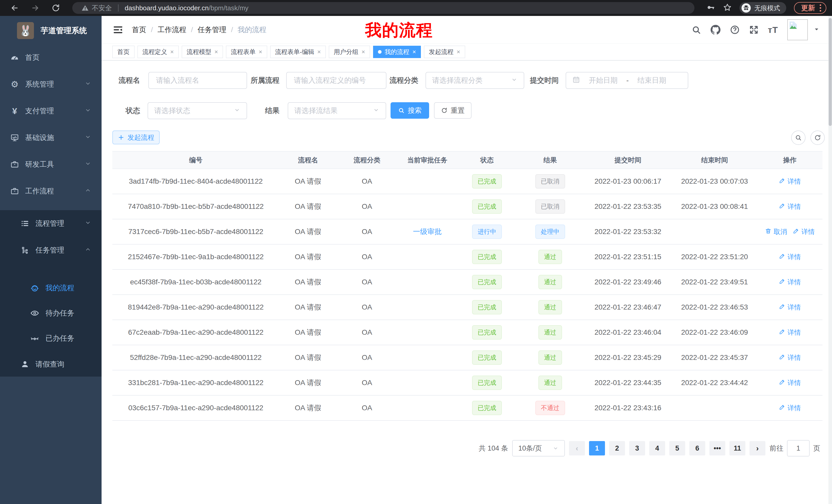  I want to click on tab-process-model: 流程模型×, so click(202, 52).